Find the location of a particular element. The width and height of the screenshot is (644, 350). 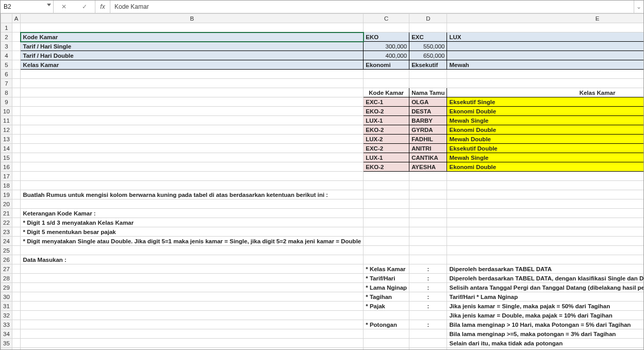

cell-B8 is located at coordinates (192, 93).